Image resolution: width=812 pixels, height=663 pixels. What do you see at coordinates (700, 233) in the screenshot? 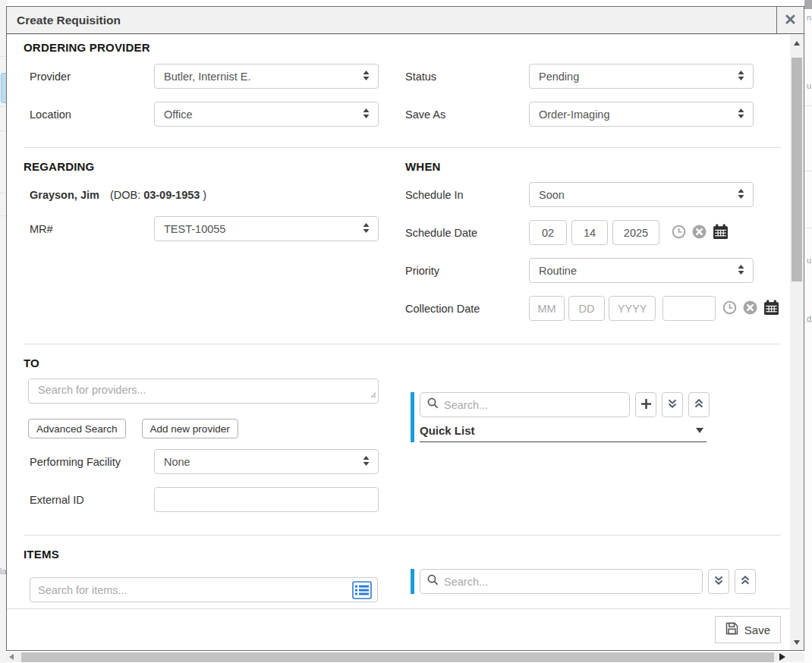
I see `schedule-clear-button` at bounding box center [700, 233].